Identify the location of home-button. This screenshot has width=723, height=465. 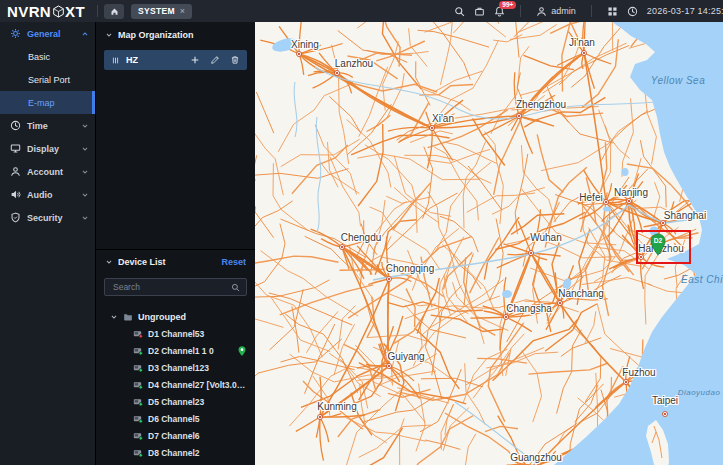
(114, 12).